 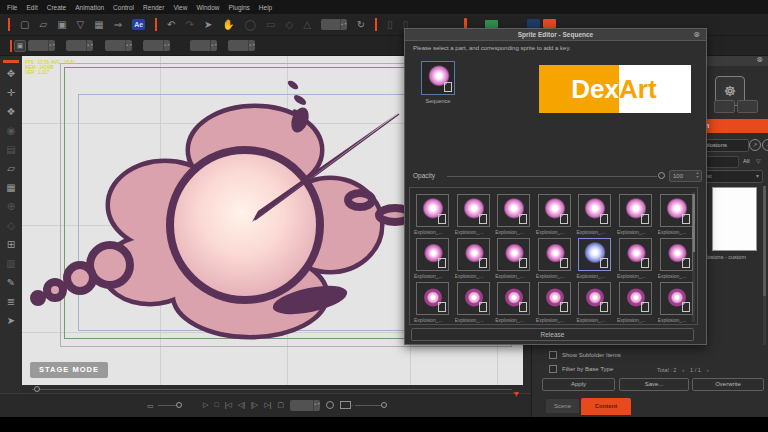 What do you see at coordinates (11, 74) in the screenshot?
I see `walk-tool-icon: ✥` at bounding box center [11, 74].